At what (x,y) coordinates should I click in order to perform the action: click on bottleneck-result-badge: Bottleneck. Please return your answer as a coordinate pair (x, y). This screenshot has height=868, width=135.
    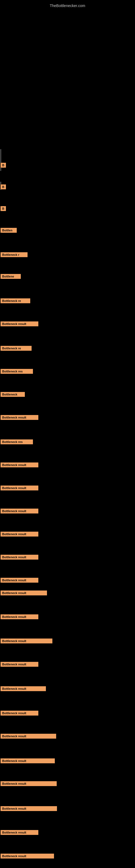
    Looking at the image, I should click on (13, 394).